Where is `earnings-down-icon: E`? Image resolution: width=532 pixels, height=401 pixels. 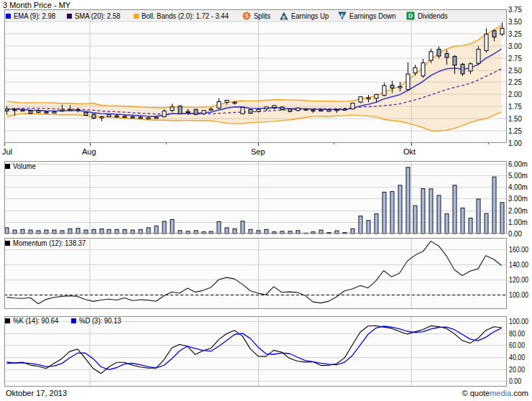 earnings-down-icon: E is located at coordinates (342, 16).